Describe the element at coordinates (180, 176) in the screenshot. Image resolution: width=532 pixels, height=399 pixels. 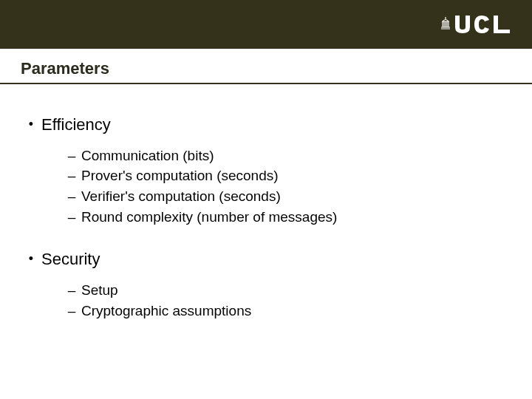
I see `sub-list-item-label: Prover's computation (seconds)` at that location.